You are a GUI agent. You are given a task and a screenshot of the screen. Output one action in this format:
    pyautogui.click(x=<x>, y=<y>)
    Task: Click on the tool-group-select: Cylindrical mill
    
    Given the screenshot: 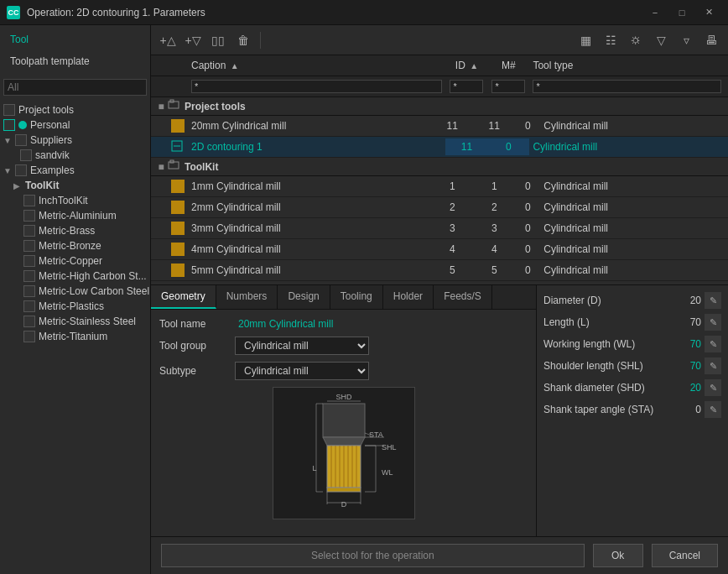 What is the action you would take?
    pyautogui.click(x=302, y=346)
    